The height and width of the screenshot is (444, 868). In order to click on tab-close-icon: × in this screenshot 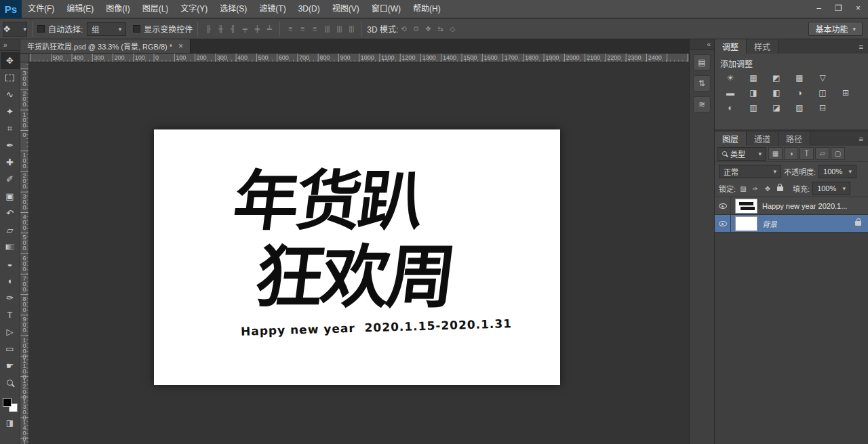, I will do `click(180, 46)`.